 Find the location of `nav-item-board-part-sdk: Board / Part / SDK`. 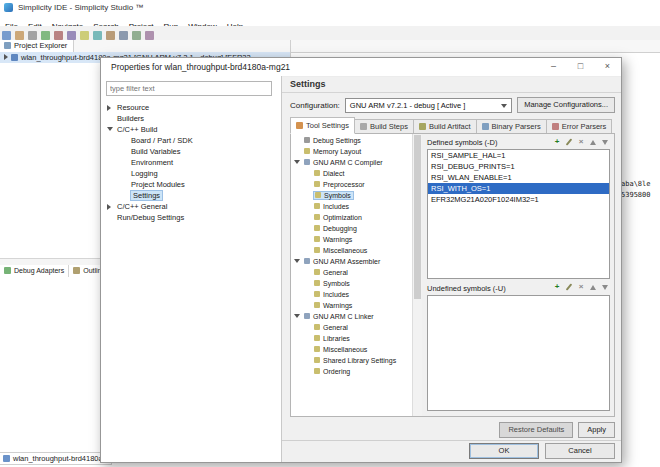

nav-item-board-part-sdk: Board / Part / SDK is located at coordinates (190, 140).